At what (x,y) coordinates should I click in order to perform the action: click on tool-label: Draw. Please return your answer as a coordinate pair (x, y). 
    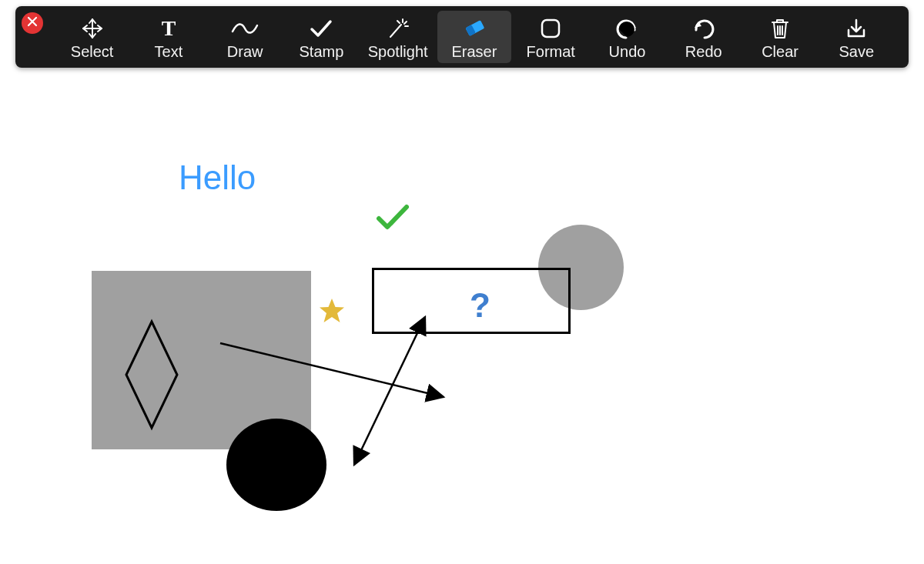
    Looking at the image, I should click on (245, 52).